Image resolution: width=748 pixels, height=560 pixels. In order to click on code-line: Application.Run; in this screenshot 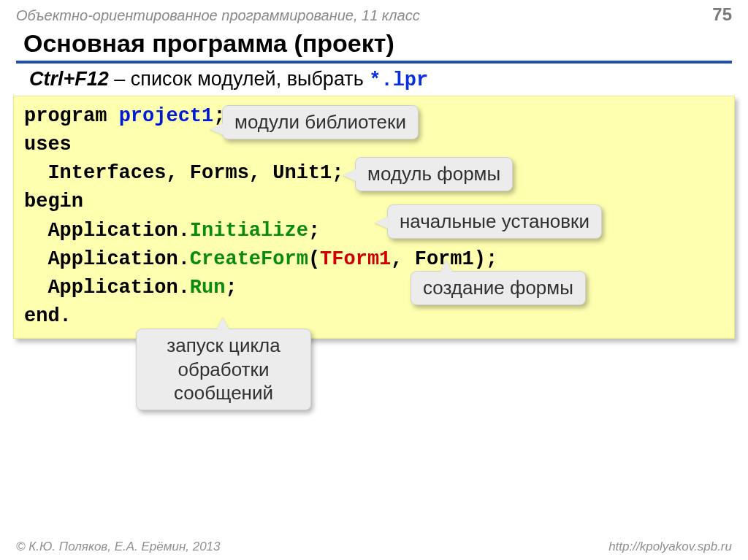, I will do `click(374, 288)`.